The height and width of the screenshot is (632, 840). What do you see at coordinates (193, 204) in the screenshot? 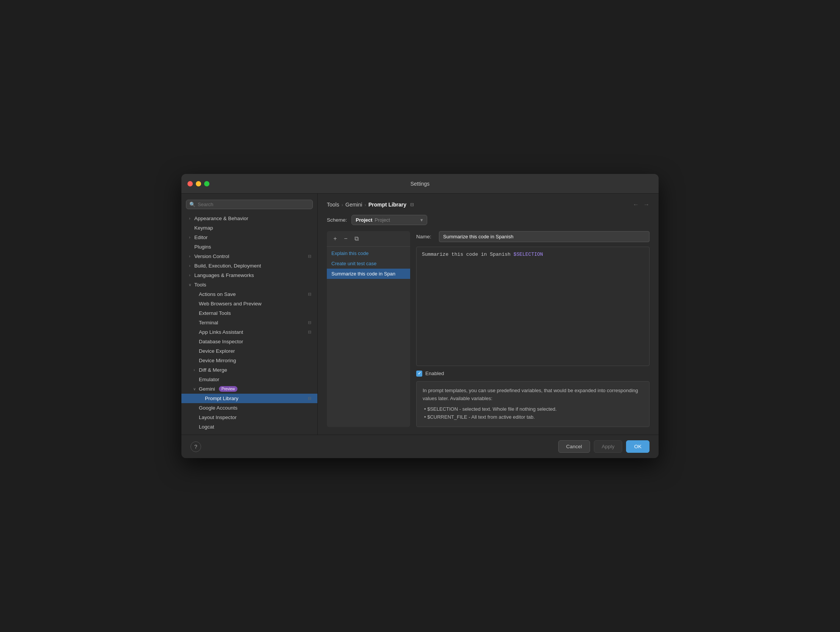
I see `search-icon: 🔍` at bounding box center [193, 204].